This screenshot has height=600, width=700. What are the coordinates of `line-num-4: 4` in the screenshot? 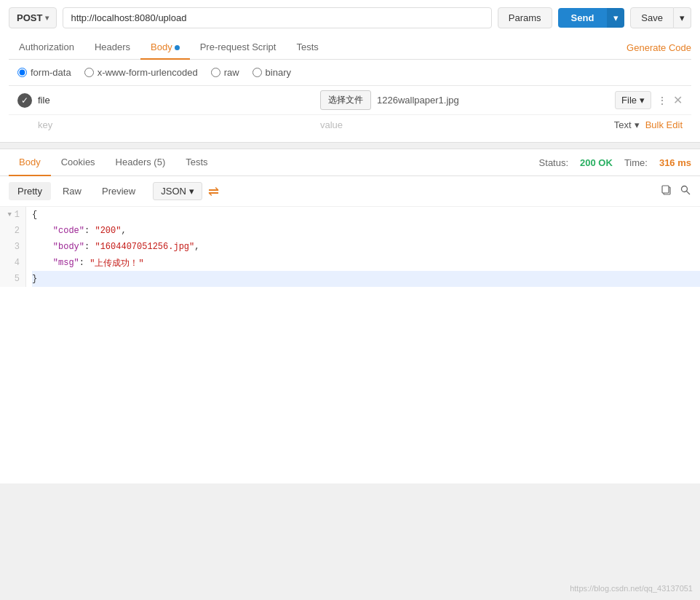 It's located at (13, 263).